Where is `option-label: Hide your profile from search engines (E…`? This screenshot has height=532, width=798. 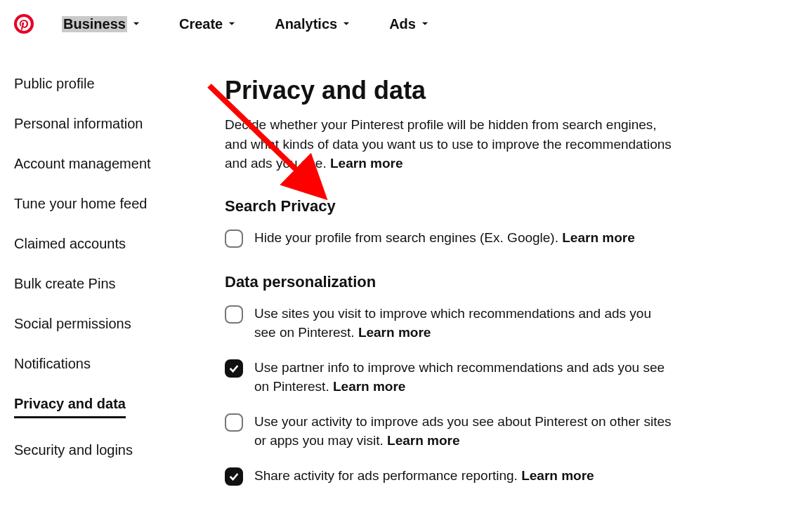 option-label: Hide your profile from search engines (E… is located at coordinates (408, 237).